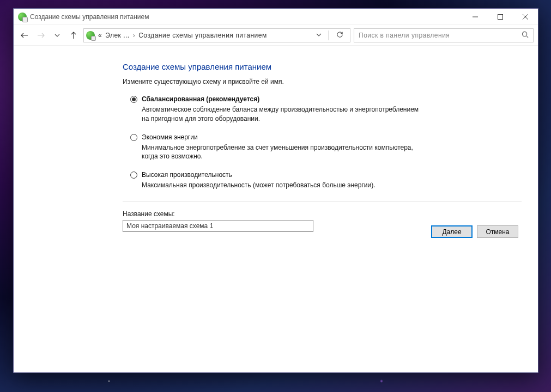  Describe the element at coordinates (322, 82) in the screenshot. I see `page-subtitle: Измените существующую схему и присвойте …` at that location.